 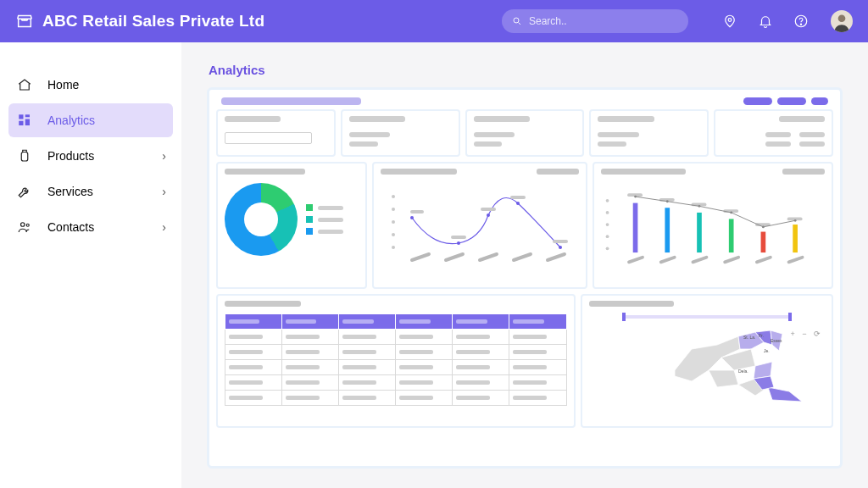 What do you see at coordinates (525, 102) in the screenshot?
I see `dashboard-toolbar` at bounding box center [525, 102].